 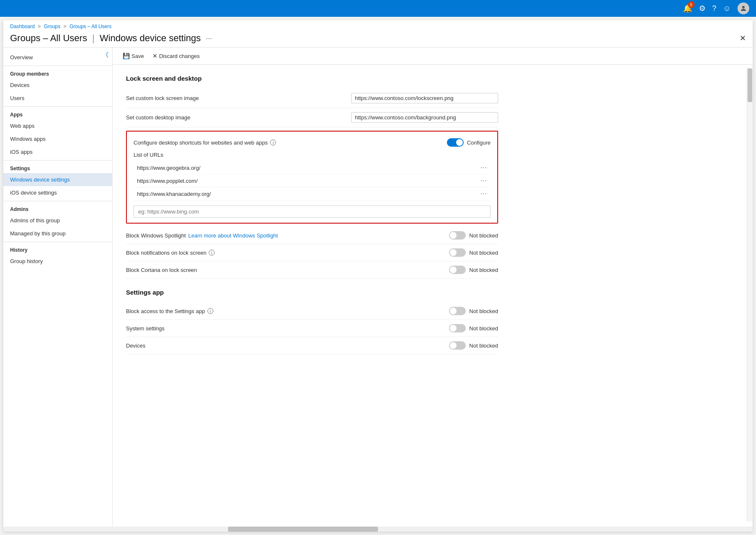 I want to click on desktop-image-row: Set custom desktop image, so click(x=312, y=118).